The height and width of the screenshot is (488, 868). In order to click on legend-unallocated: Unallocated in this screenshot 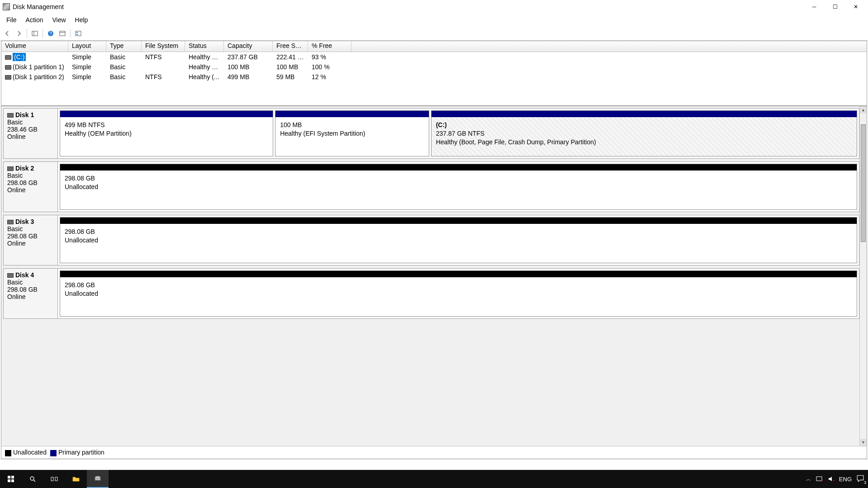, I will do `click(30, 452)`.